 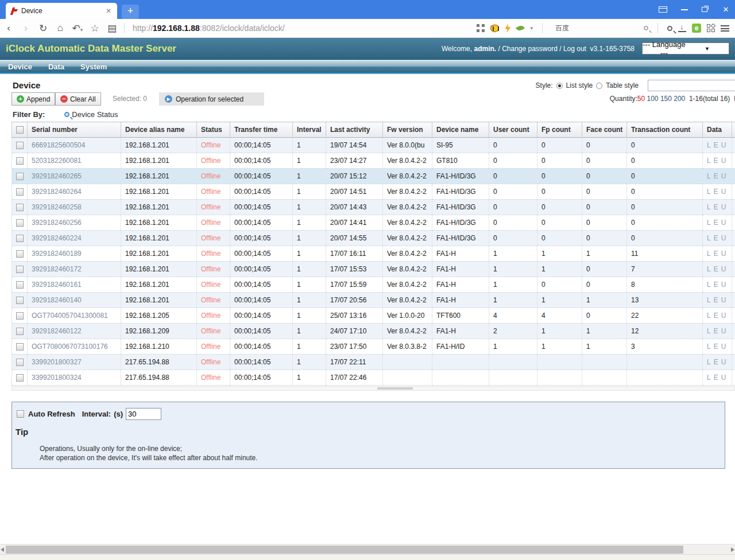 I want to click on quantity-150: 150, so click(x=665, y=99).